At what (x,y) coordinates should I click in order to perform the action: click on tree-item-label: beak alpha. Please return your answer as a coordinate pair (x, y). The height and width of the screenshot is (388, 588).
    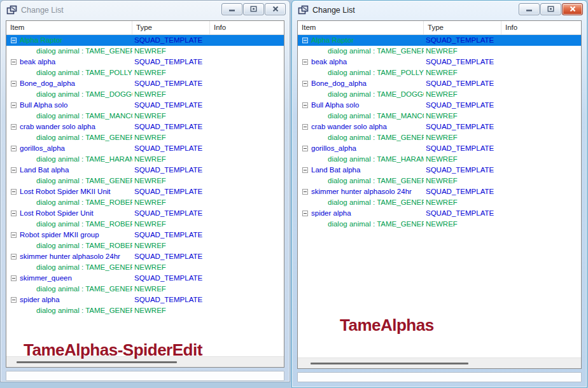
    Looking at the image, I should click on (329, 62).